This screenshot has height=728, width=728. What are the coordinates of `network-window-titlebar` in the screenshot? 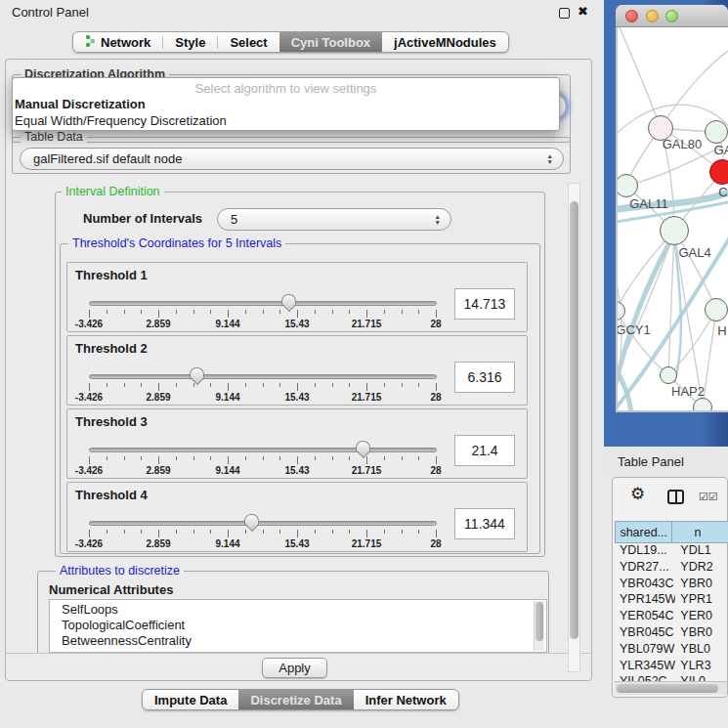 It's located at (672, 16).